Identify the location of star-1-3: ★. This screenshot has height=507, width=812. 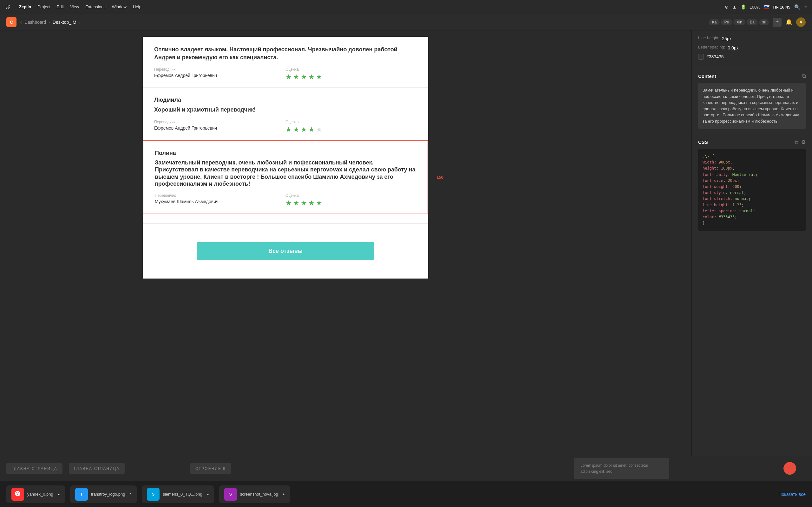
(304, 77).